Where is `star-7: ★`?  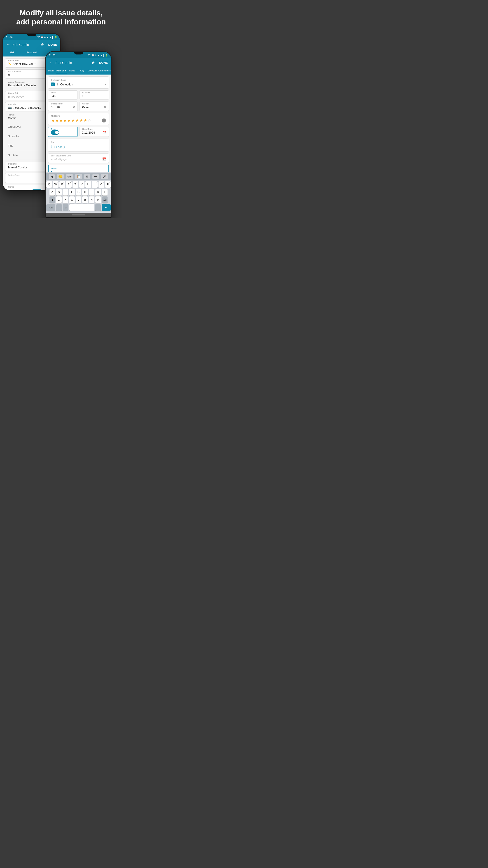
star-7: ★ is located at coordinates (77, 121).